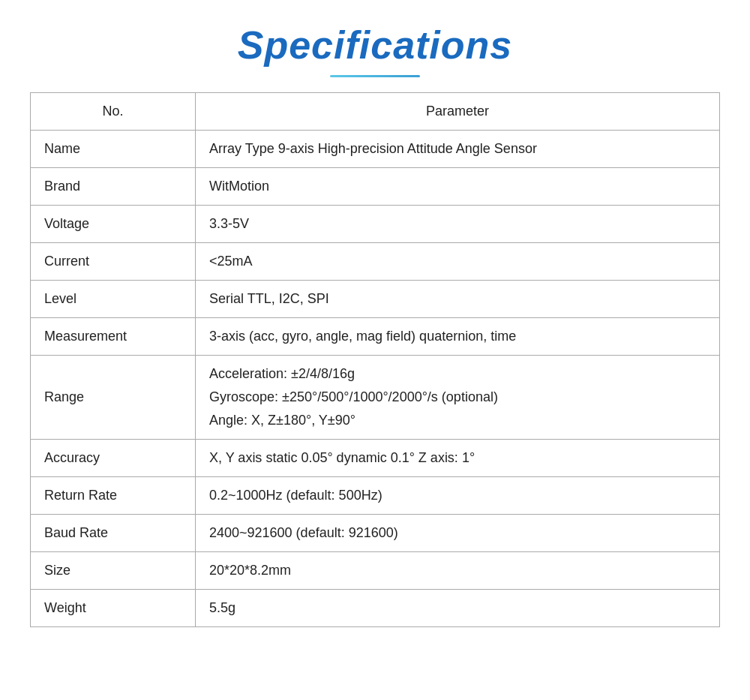  I want to click on page-title: Specifications, so click(375, 45).